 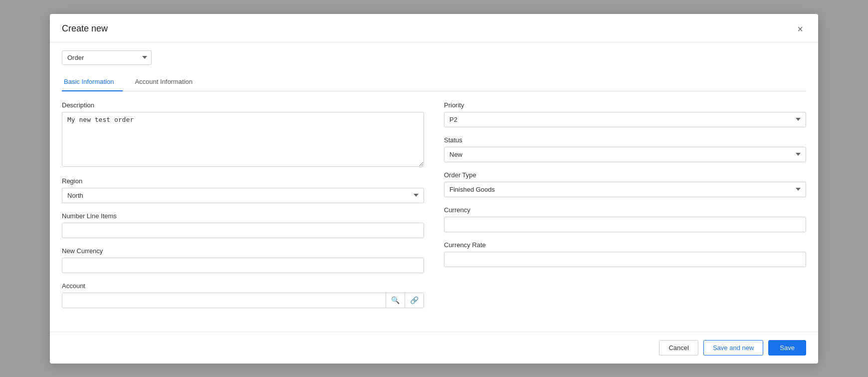 I want to click on order-type-label: Order Type, so click(x=625, y=175).